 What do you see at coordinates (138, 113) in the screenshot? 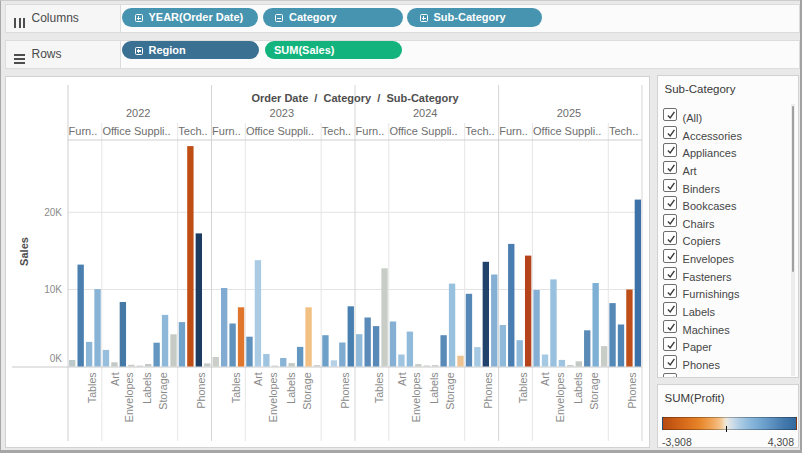
I see `svg-text: 2022` at bounding box center [138, 113].